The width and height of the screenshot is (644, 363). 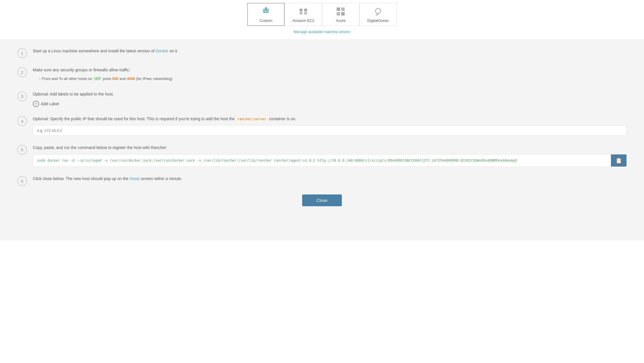 What do you see at coordinates (341, 12) in the screenshot?
I see `azure-icon` at bounding box center [341, 12].